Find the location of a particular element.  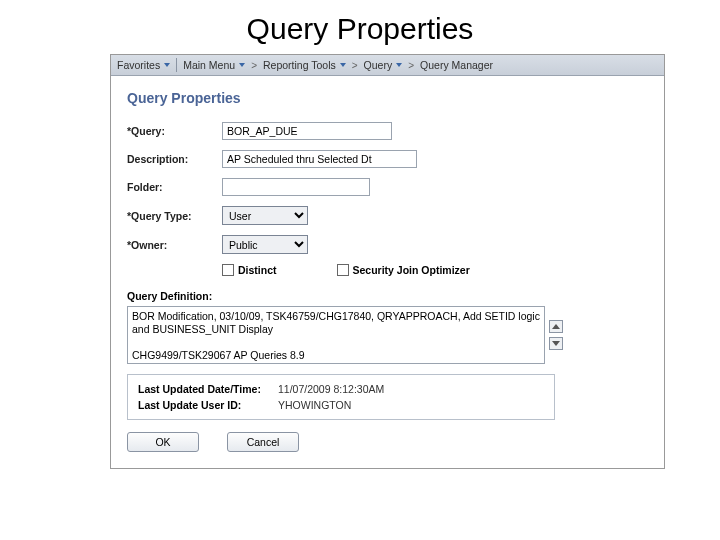

definition-wrap is located at coordinates (388, 335).